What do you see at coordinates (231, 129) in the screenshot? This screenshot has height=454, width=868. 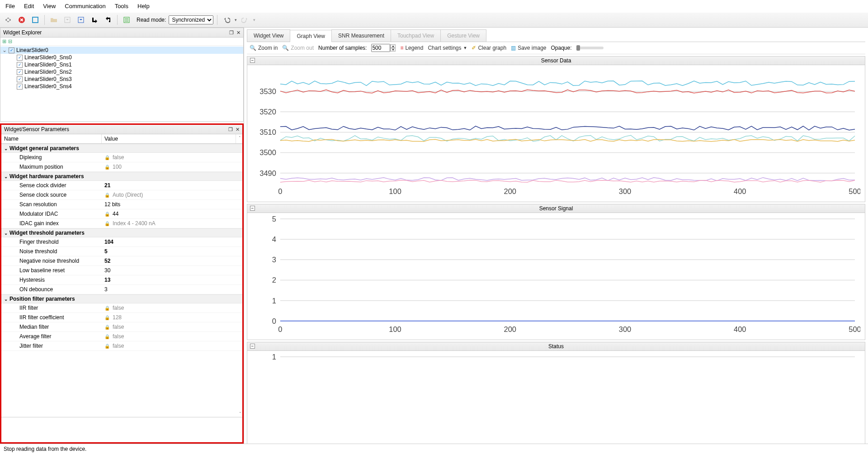 I see `restore-icon: ❐` at bounding box center [231, 129].